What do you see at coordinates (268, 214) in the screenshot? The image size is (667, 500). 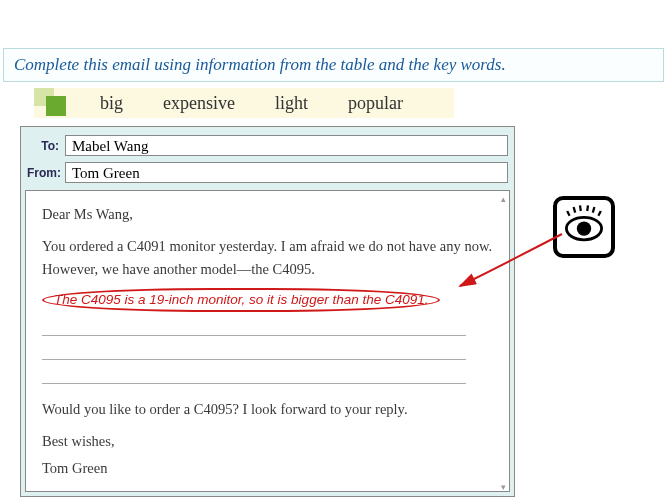 I see `greeting: Dear Ms Wang,` at bounding box center [268, 214].